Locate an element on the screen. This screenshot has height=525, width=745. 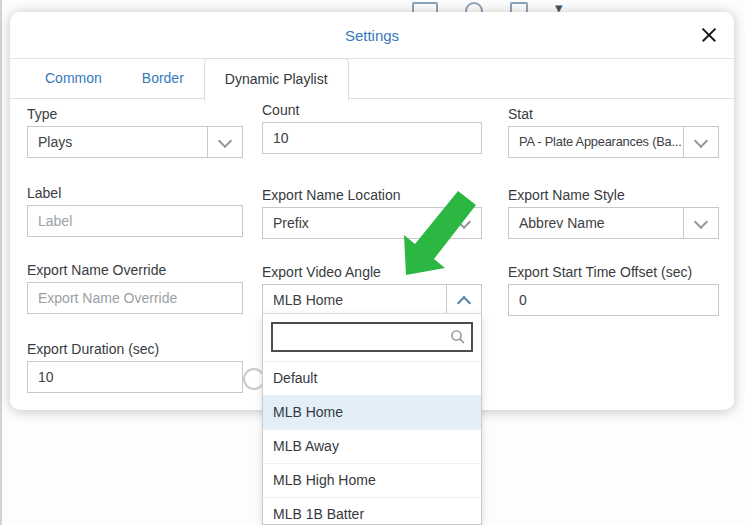
tab-dynamic-playlist: Dynamic Playlist is located at coordinates (276, 80).